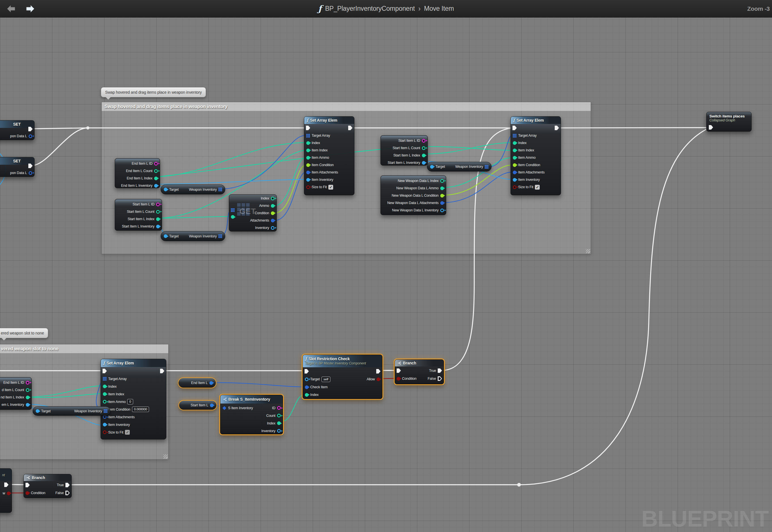 This screenshot has width=772, height=532. Describe the element at coordinates (198, 405) in the screenshot. I see `node-start-item-l-pill: Start Item L` at that location.